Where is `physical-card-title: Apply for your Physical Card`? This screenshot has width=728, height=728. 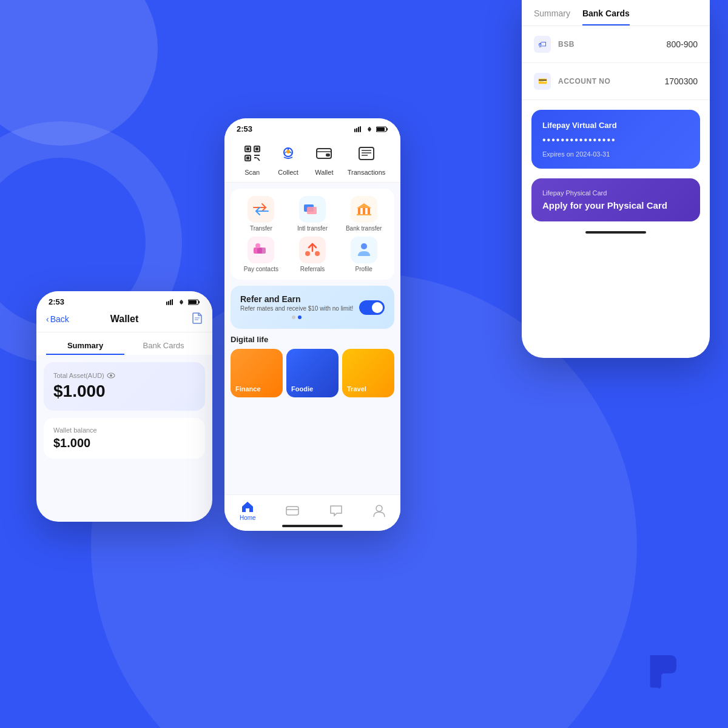
physical-card-title: Apply for your Physical Card is located at coordinates (616, 205).